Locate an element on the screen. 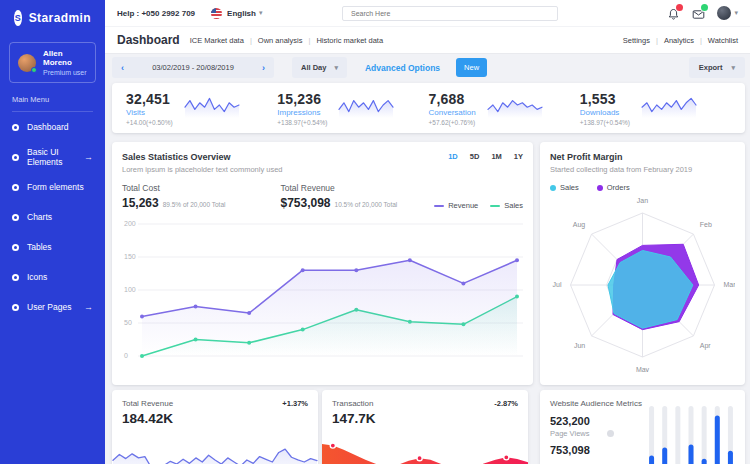 The height and width of the screenshot is (464, 750). language-selector: English is located at coordinates (242, 14).